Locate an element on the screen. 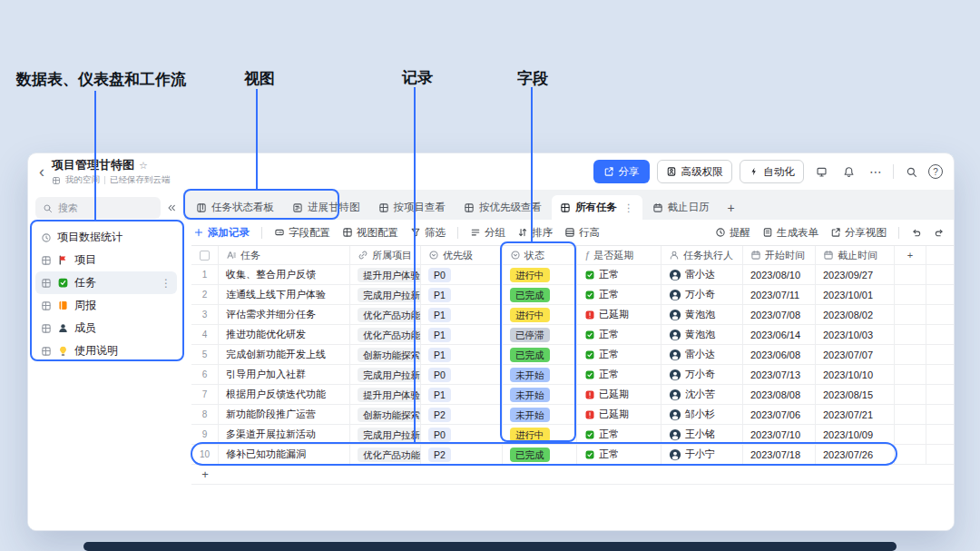  start-date-cell: 2023/06/08 is located at coordinates (779, 354).